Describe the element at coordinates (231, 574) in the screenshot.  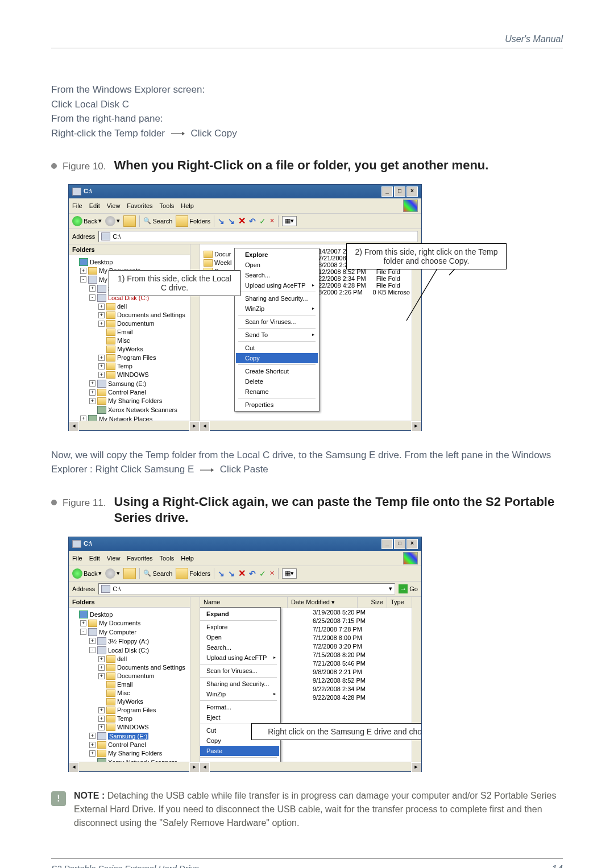
I see `copyto-icon: ↘` at that location.